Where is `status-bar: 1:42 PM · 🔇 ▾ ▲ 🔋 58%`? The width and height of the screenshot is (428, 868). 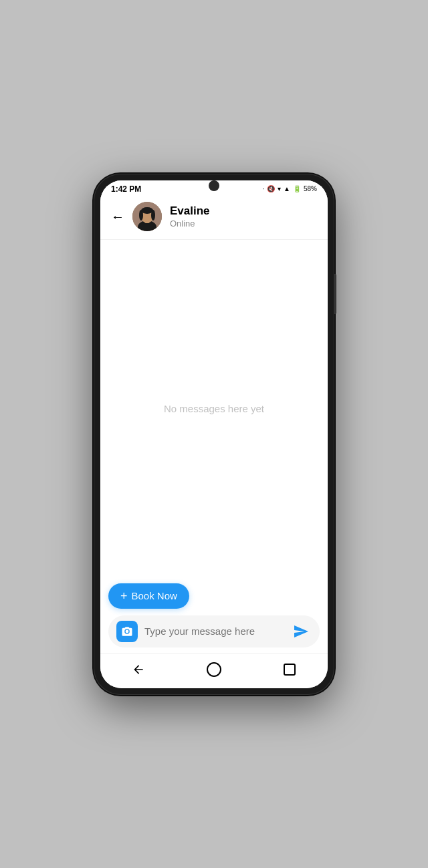
status-bar: 1:42 PM · 🔇 ▾ ▲ 🔋 58% is located at coordinates (214, 188).